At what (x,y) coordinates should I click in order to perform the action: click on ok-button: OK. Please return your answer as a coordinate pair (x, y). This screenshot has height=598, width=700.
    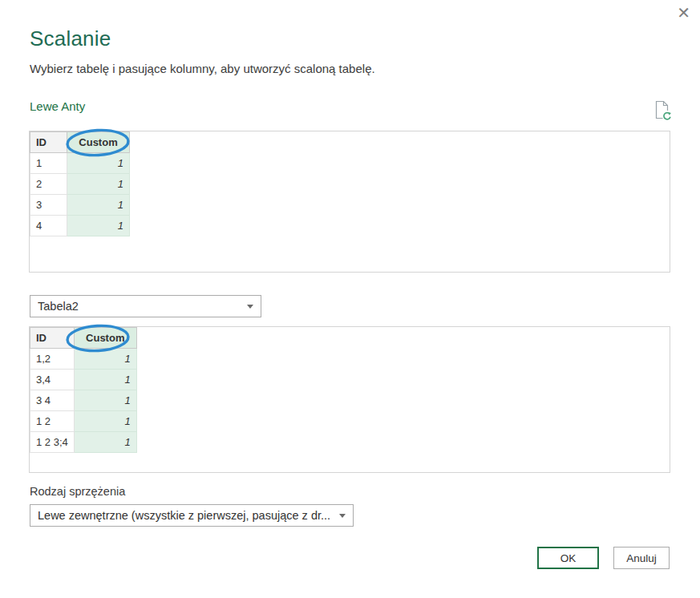
    Looking at the image, I should click on (568, 558).